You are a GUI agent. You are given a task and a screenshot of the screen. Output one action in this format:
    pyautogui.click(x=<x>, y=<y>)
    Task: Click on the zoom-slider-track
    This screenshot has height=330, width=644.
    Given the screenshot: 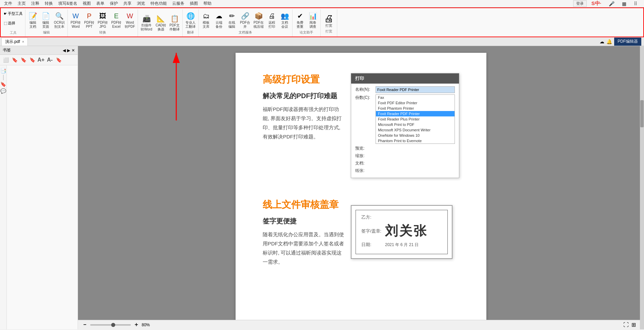 What is the action you would take?
    pyautogui.click(x=110, y=325)
    